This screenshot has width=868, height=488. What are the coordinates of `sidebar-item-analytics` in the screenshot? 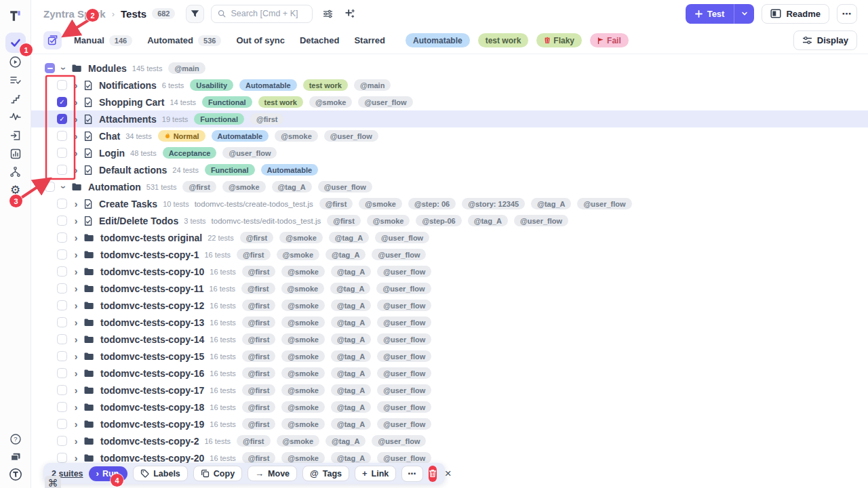 It's located at (16, 153).